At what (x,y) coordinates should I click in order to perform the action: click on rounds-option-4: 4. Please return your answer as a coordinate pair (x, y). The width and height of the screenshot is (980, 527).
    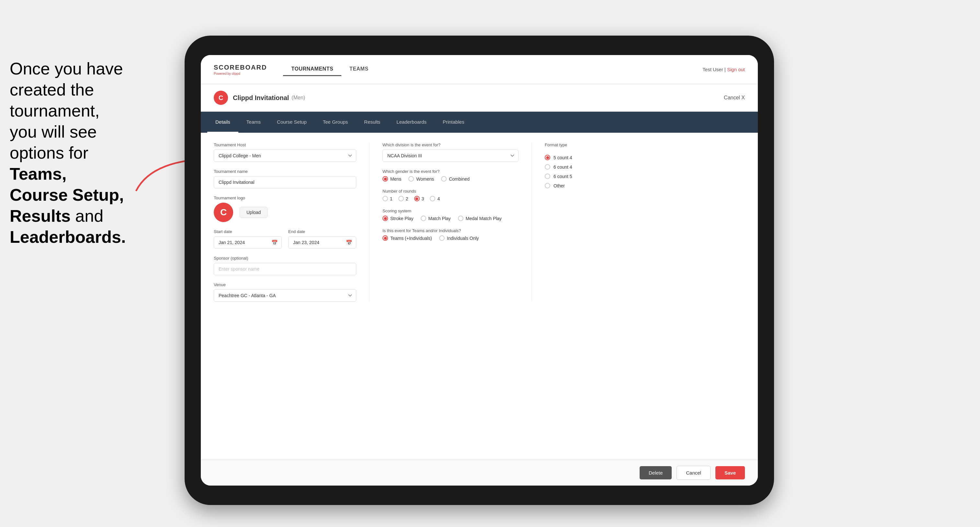
    Looking at the image, I should click on (435, 198).